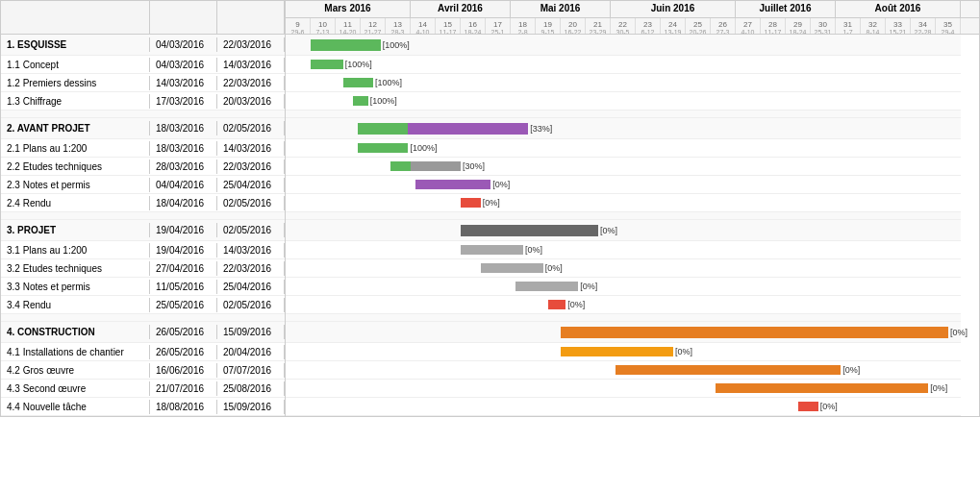 The height and width of the screenshot is (491, 980). Describe the element at coordinates (251, 17) in the screenshot. I see `col-end-header` at that location.